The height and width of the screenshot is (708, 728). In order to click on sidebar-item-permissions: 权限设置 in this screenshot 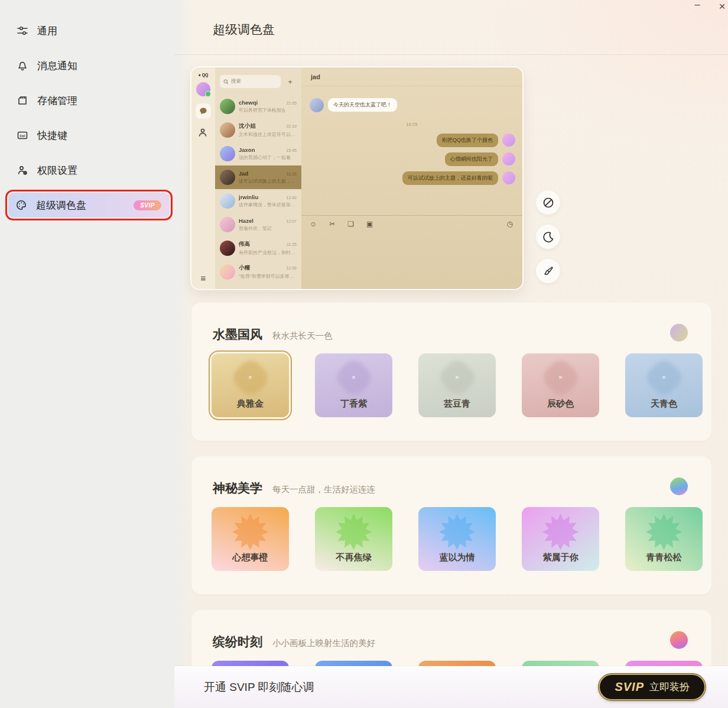, I will do `click(87, 170)`.